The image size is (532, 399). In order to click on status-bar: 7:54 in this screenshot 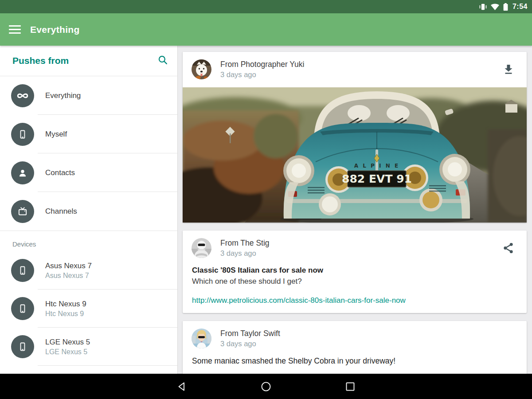, I will do `click(266, 7)`.